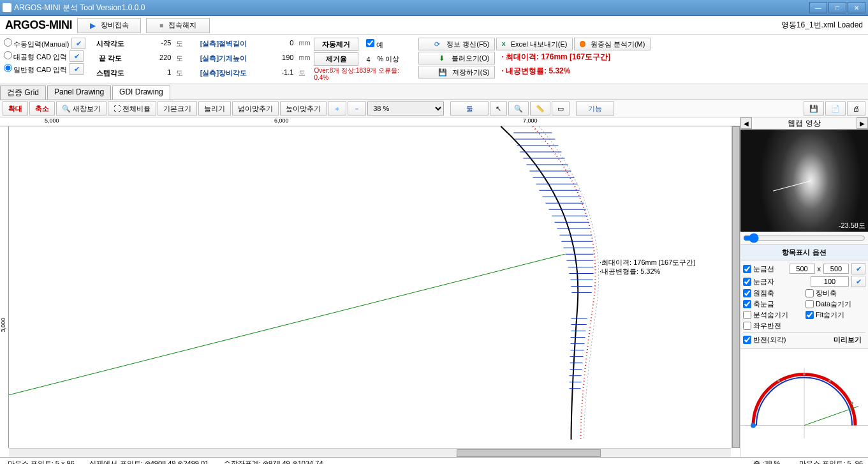  I want to click on refresh-icon: ⟳, so click(437, 44).